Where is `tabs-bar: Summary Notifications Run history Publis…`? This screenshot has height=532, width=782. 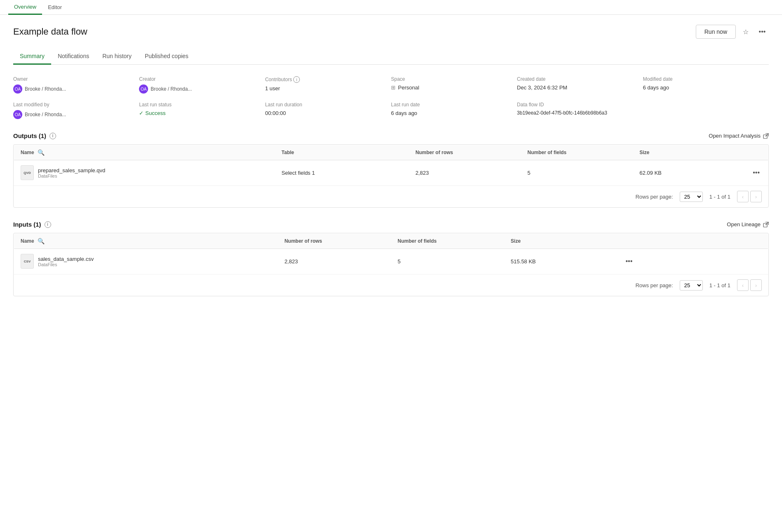
tabs-bar: Summary Notifications Run history Publis… is located at coordinates (391, 57).